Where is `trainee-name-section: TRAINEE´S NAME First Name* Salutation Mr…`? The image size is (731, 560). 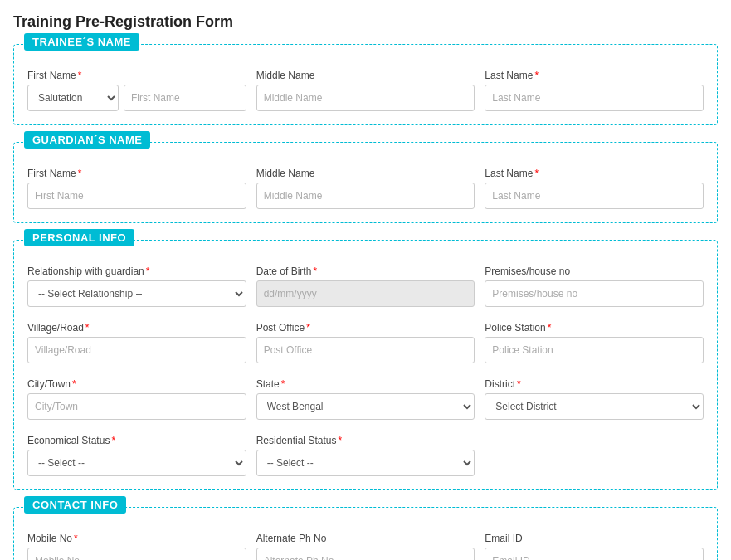
trainee-name-section: TRAINEE´S NAME First Name* Salutation Mr… is located at coordinates (365, 85).